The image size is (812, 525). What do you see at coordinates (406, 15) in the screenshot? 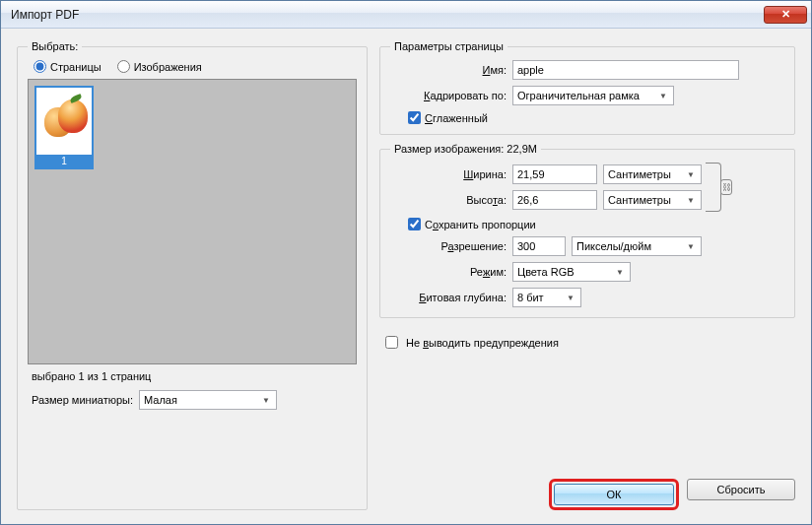
I see `titlebar: Импорт PDF ✕` at bounding box center [406, 15].